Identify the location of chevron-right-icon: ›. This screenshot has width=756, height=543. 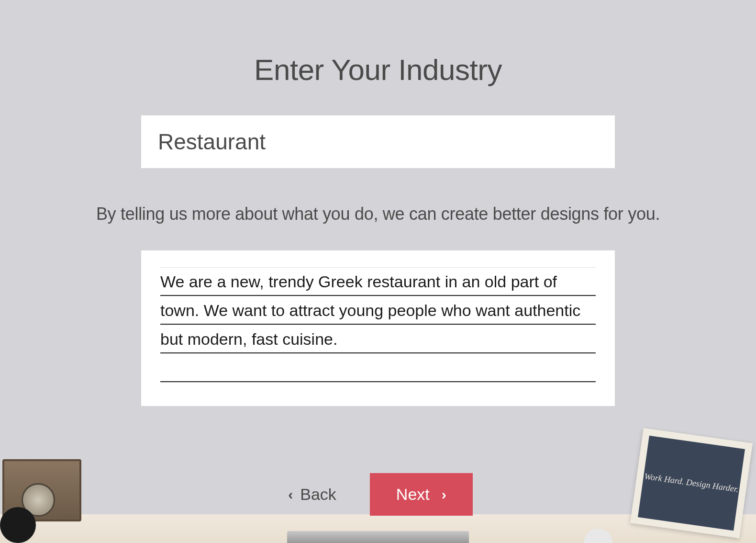
(444, 495).